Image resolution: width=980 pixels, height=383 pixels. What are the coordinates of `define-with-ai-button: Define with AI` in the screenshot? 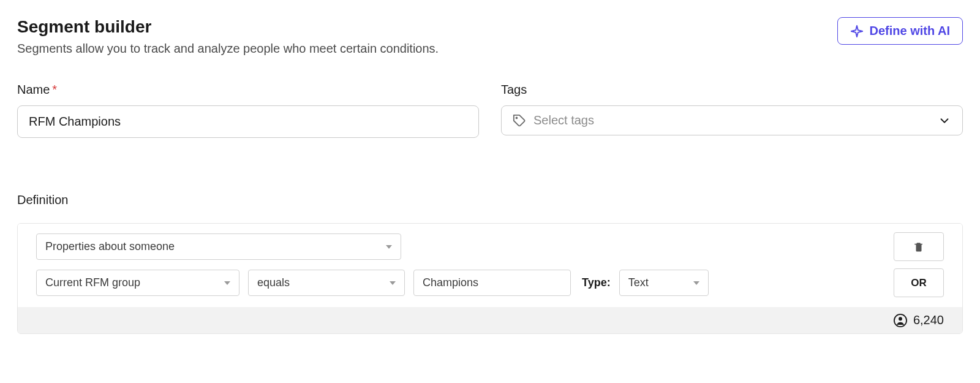 It's located at (900, 31).